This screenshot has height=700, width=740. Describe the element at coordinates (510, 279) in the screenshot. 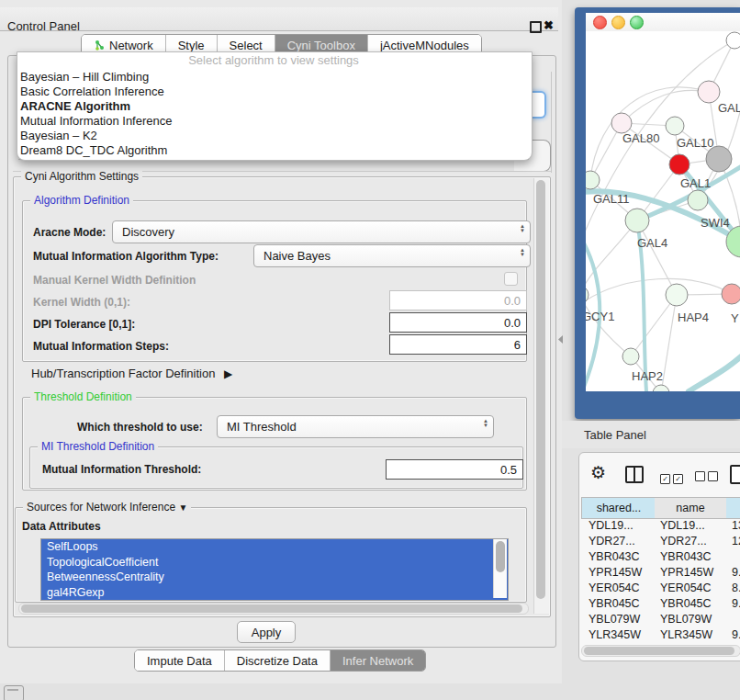

I see `manual-kernel-width-checkbox` at that location.